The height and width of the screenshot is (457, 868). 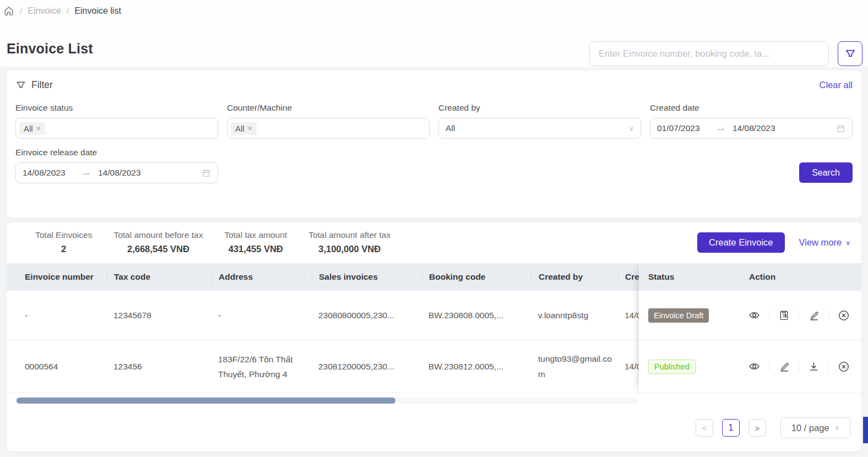 What do you see at coordinates (349, 242) in the screenshot?
I see `stat-amount-after-tax: Total amount after tax 3,100,000 VNĐ` at bounding box center [349, 242].